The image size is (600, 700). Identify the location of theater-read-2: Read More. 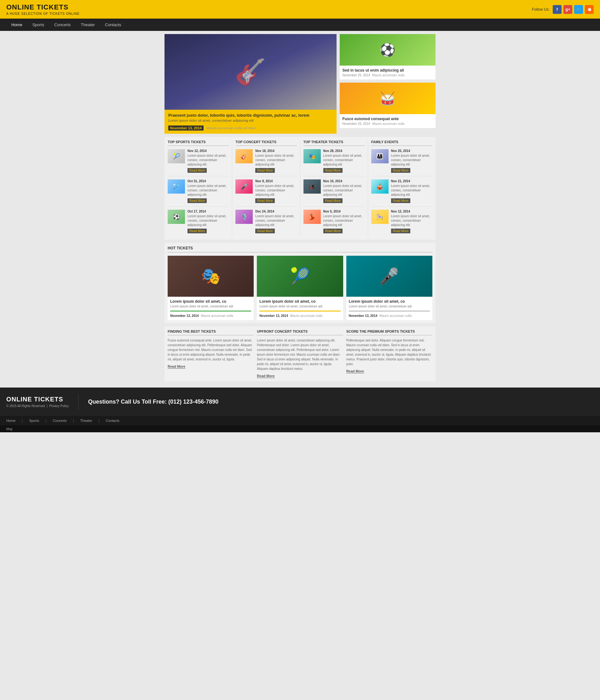
(333, 201).